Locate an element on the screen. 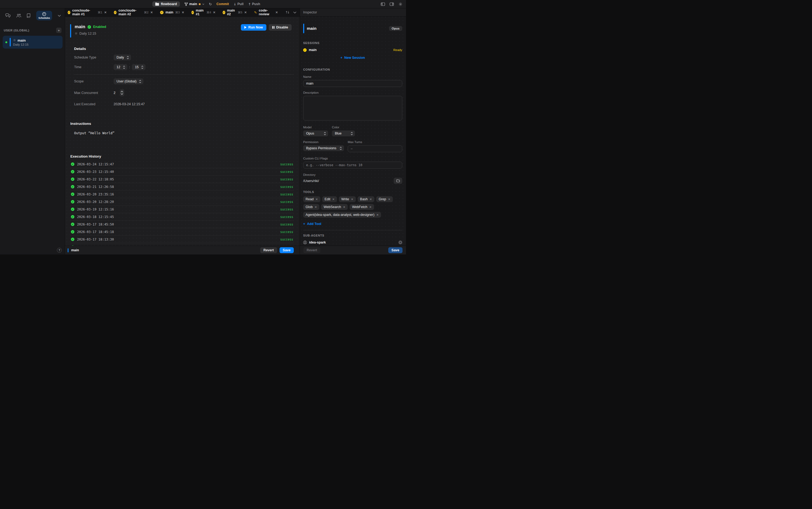  nav-schedules-tab: Schedules is located at coordinates (44, 15).